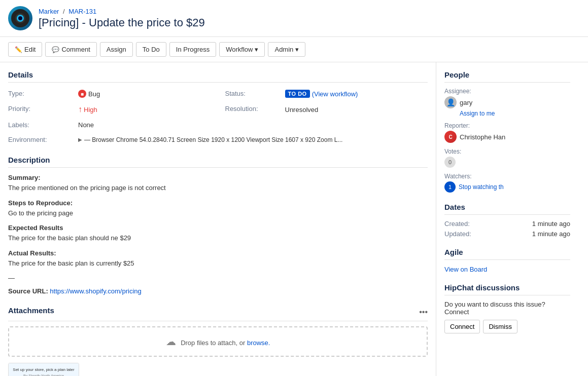 The width and height of the screenshot is (588, 376). What do you see at coordinates (257, 50) in the screenshot?
I see `chevron-down-icon: ▾` at bounding box center [257, 50].